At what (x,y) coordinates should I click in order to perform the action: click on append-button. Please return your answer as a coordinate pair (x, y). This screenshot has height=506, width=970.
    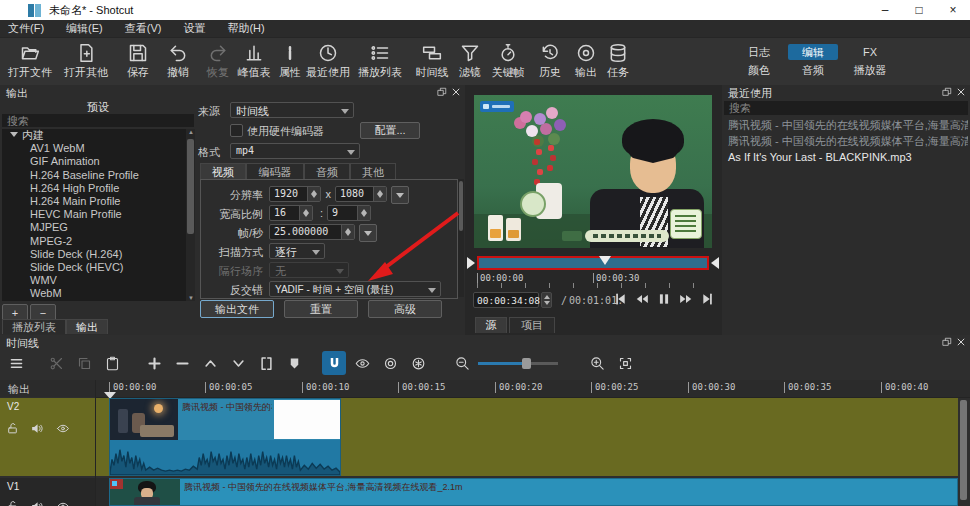
    Looking at the image, I should click on (154, 363).